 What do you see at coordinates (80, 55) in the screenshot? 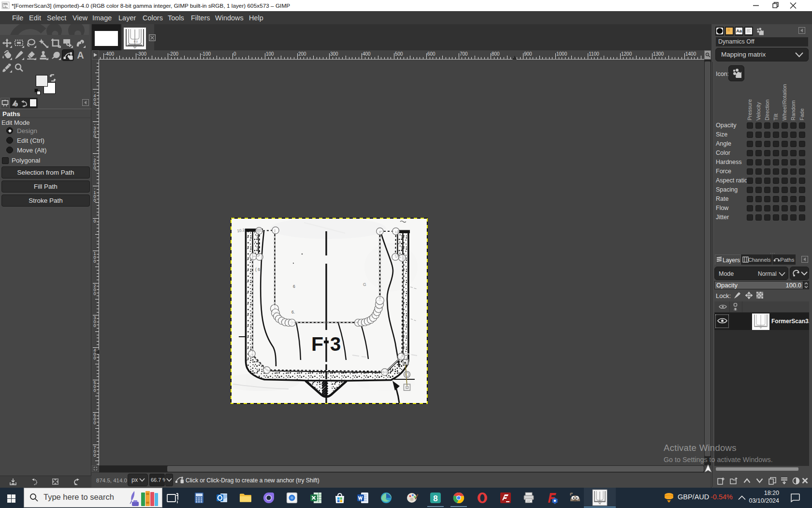
I see `svg-text: A` at bounding box center [80, 55].